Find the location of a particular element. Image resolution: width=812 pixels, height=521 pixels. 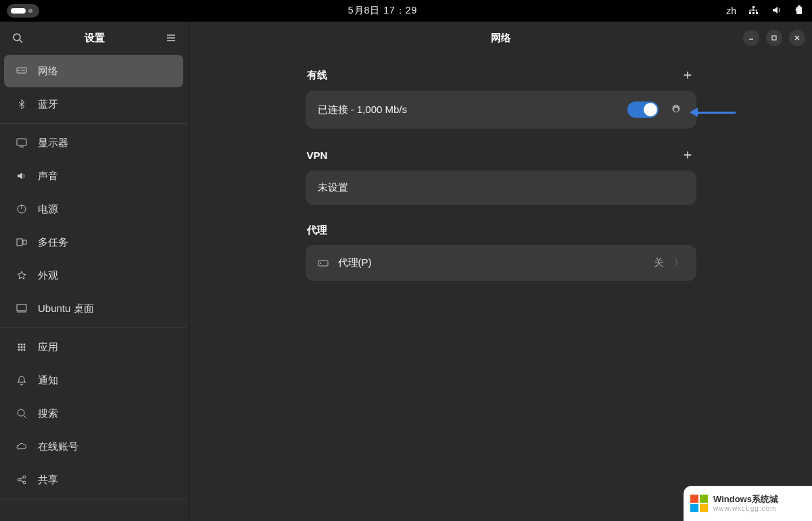

wired-connection-row: 已连接 - 1,000 Mb/s is located at coordinates (501, 110).